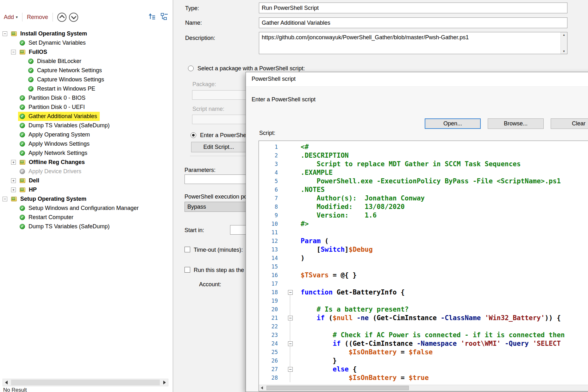 This screenshot has width=588, height=392. I want to click on execution-policy-dropdown: Bypass, so click(216, 207).